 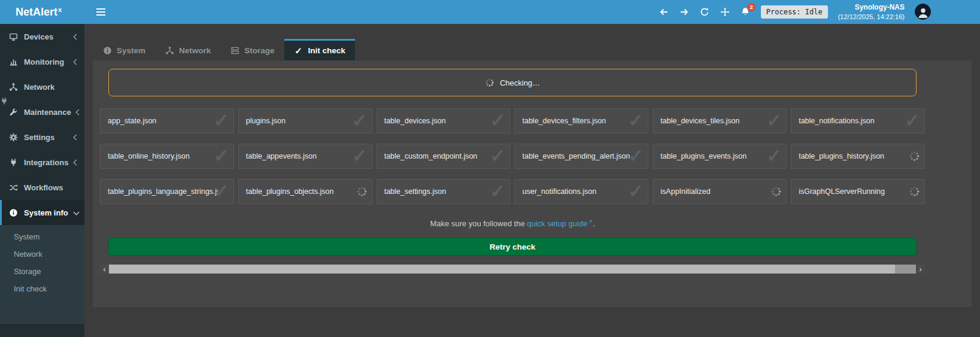 What do you see at coordinates (42, 187) in the screenshot?
I see `sidebar-item-workflows: Workflows` at bounding box center [42, 187].